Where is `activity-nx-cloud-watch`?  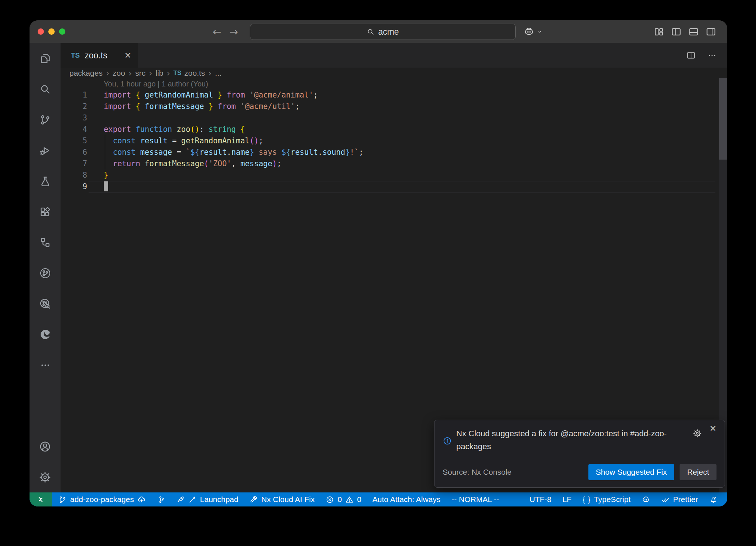 activity-nx-cloud-watch is located at coordinates (45, 304).